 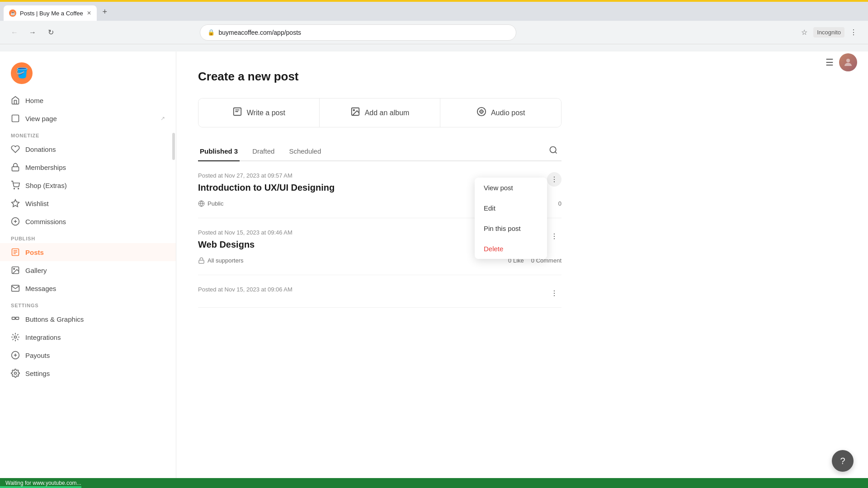 What do you see at coordinates (259, 33) in the screenshot?
I see `url-text: buymeacoffee.com/app/posts` at bounding box center [259, 33].